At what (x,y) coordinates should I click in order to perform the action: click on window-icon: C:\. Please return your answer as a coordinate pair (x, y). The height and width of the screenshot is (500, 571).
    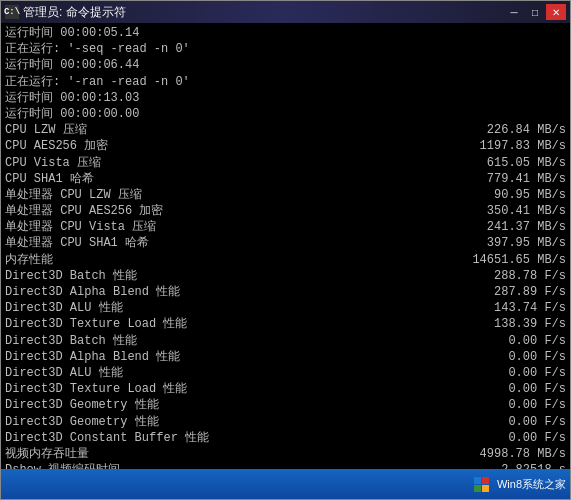
    Looking at the image, I should click on (12, 12).